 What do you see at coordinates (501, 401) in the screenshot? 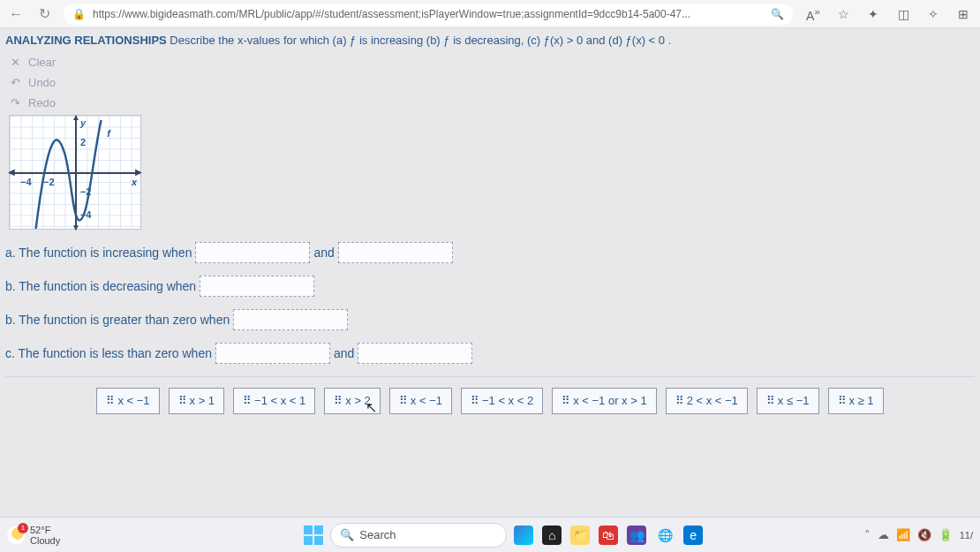
I see `tile-5: ⠿−1 < x < 2` at bounding box center [501, 401].